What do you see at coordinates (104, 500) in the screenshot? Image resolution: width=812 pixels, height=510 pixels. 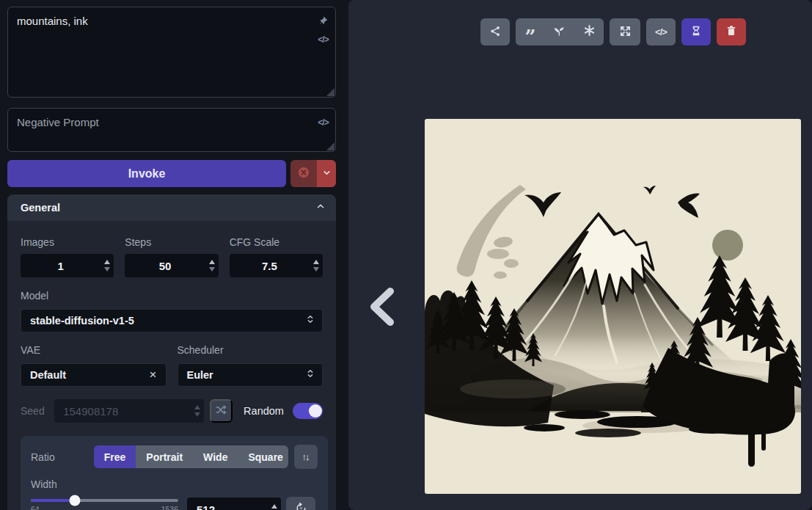 I see `width-slider` at bounding box center [104, 500].